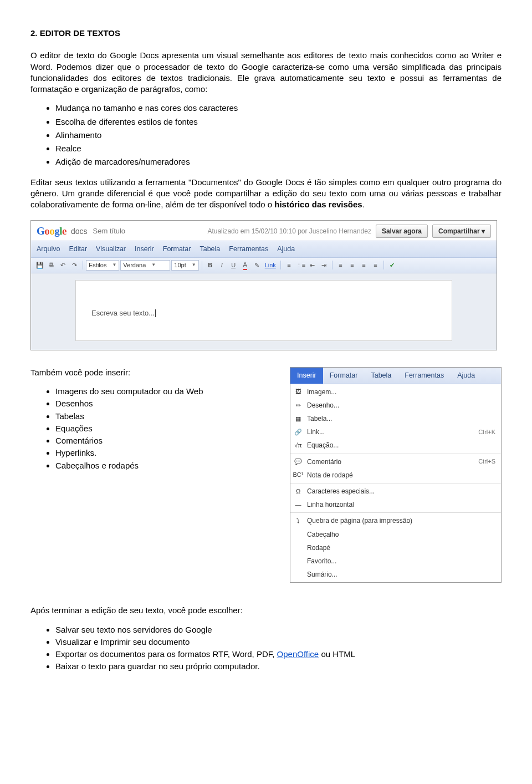 Image resolution: width=532 pixels, height=784 pixels. Describe the element at coordinates (381, 376) in the screenshot. I see `tab-tabela: Tabela` at that location.